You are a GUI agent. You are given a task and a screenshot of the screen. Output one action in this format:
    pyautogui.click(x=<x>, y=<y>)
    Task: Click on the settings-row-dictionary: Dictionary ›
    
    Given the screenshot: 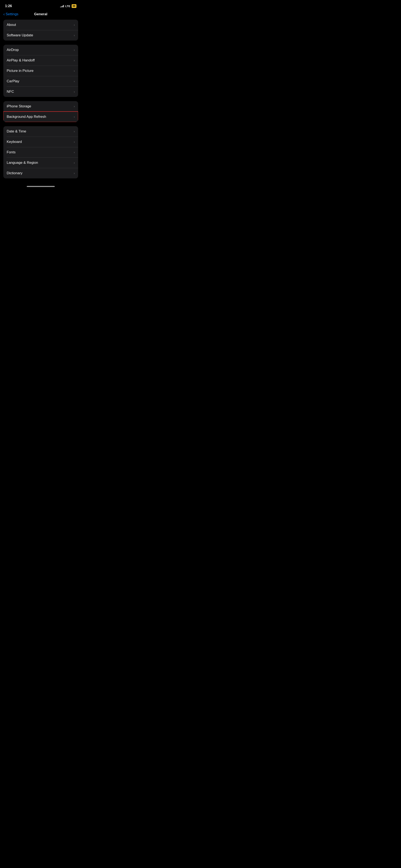 What is the action you would take?
    pyautogui.click(x=41, y=173)
    